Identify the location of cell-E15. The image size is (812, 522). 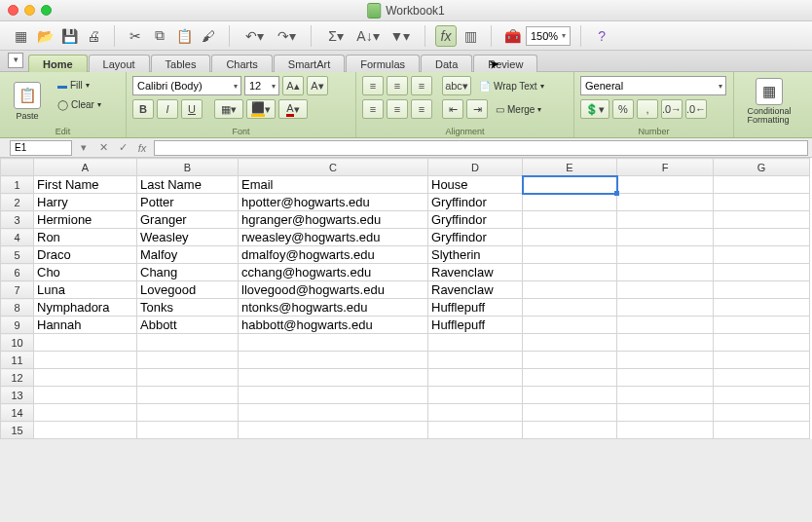
(571, 430).